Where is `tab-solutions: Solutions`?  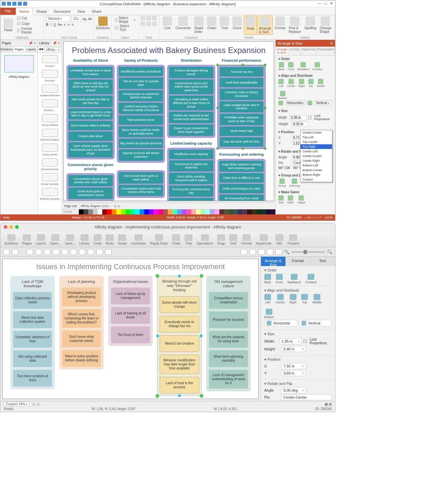
tab-solutions: Solutions is located at coordinates (7, 49).